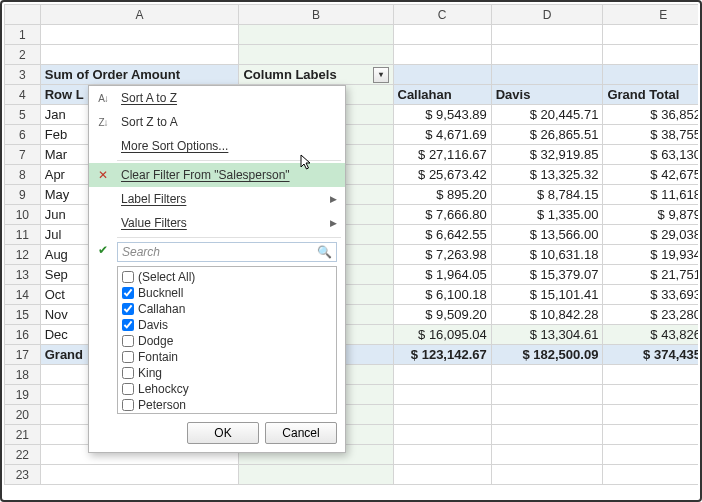 Image resolution: width=702 pixels, height=502 pixels. Describe the element at coordinates (23, 95) in the screenshot. I see `row-header: 4` at that location.